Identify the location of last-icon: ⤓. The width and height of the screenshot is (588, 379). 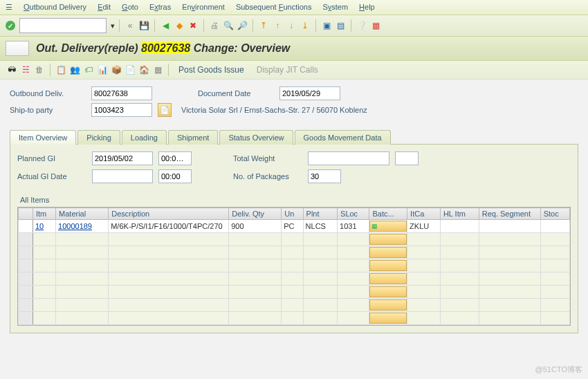
(305, 26).